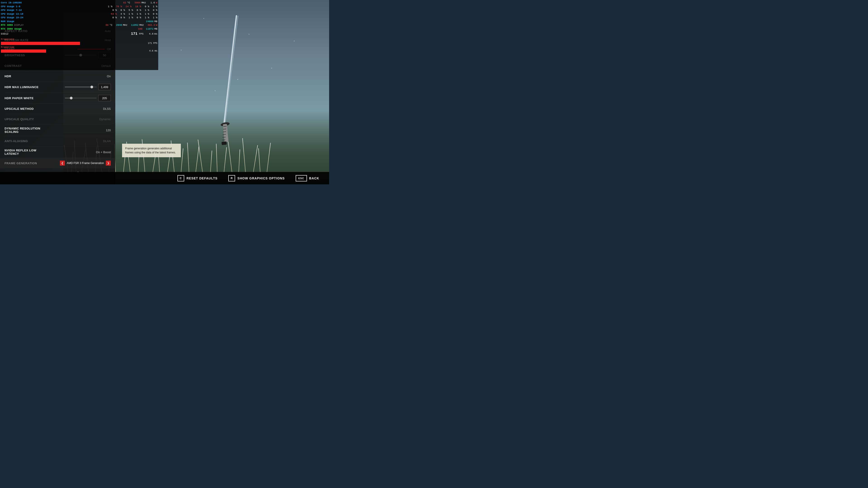 This screenshot has height=488, width=868. I want to click on framerate-bar, so click(40, 43).